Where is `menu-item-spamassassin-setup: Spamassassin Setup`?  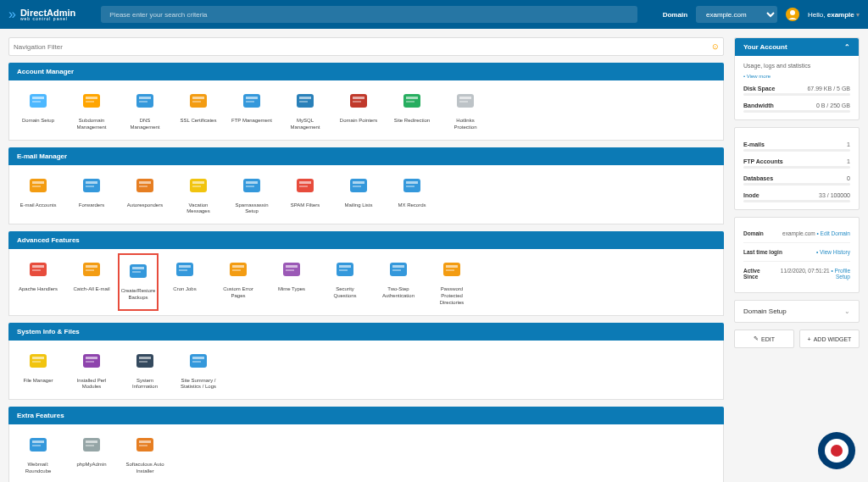 menu-item-spamassassin-setup: Spamassassin Setup is located at coordinates (252, 195).